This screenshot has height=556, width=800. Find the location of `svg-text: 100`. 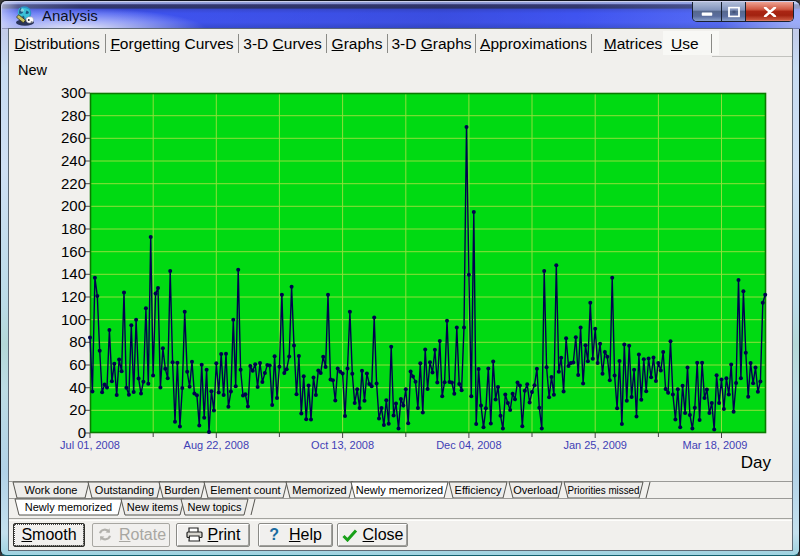

svg-text: 100 is located at coordinates (74, 320).